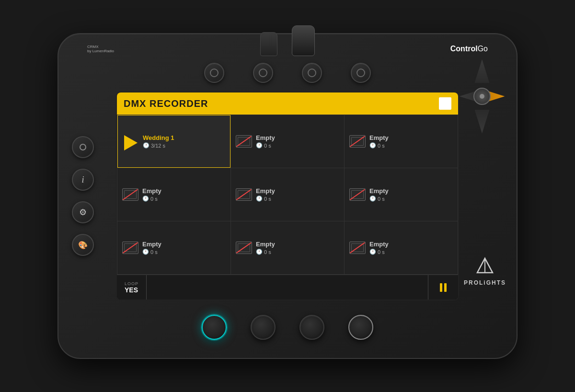 This screenshot has width=575, height=392. Describe the element at coordinates (288, 141) in the screenshot. I see `slot-2: Empty 🕐 0 s` at that location.